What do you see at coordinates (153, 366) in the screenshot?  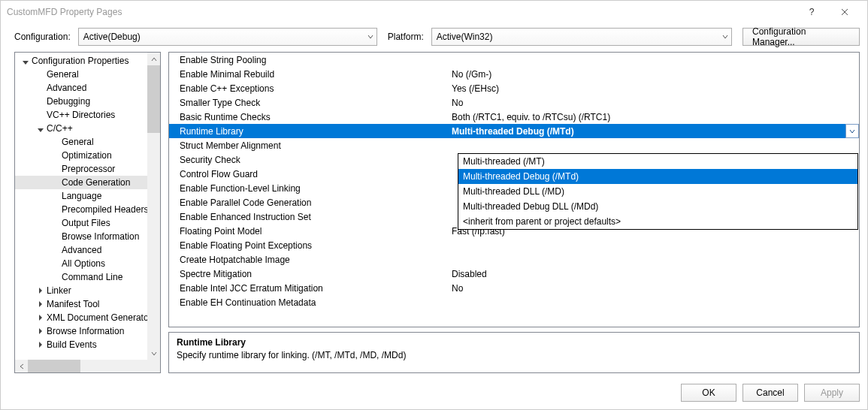 I see `scroll-corner` at bounding box center [153, 366].